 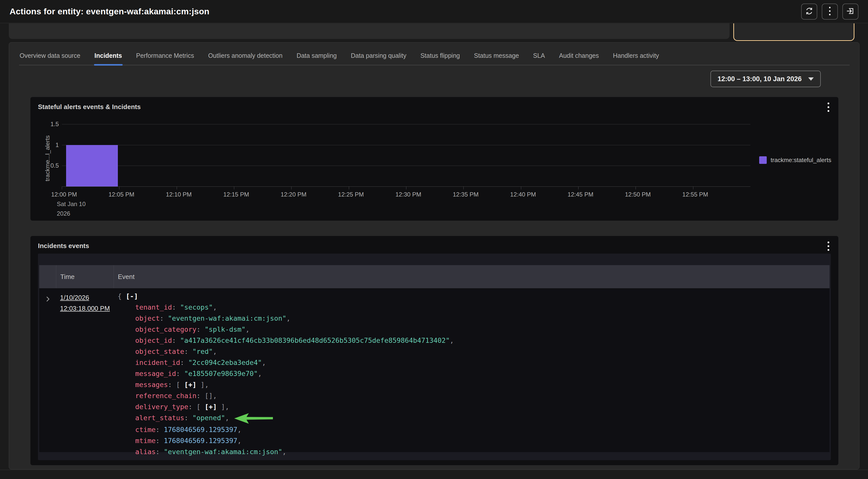 I want to click on json-token: object_state, so click(x=160, y=351).